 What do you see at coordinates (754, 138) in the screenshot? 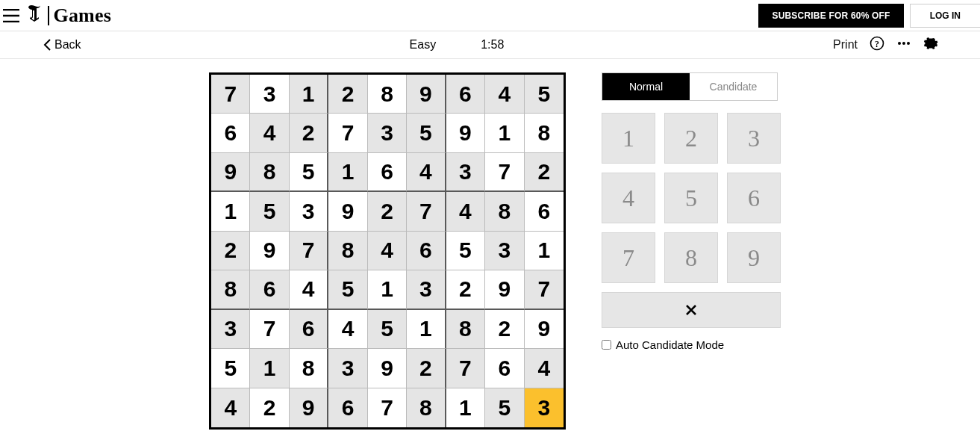
I see `numpad-3: 3` at bounding box center [754, 138].